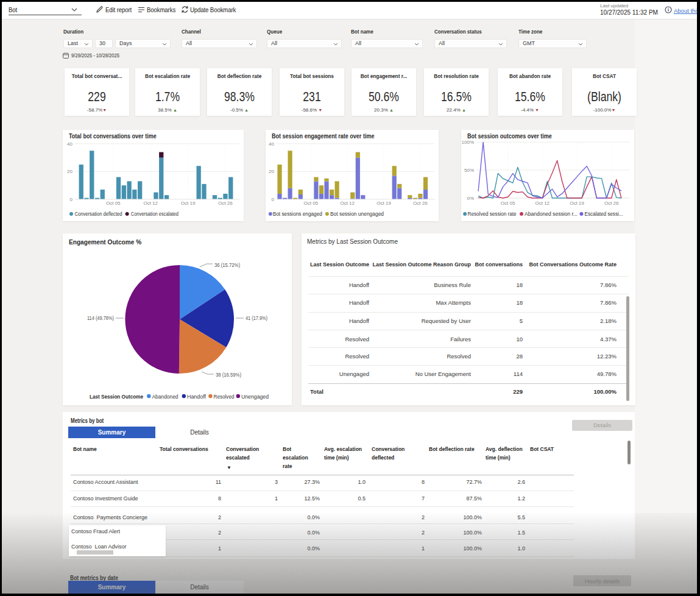 This screenshot has height=596, width=700. I want to click on svg-text: Resolved, so click(224, 396).